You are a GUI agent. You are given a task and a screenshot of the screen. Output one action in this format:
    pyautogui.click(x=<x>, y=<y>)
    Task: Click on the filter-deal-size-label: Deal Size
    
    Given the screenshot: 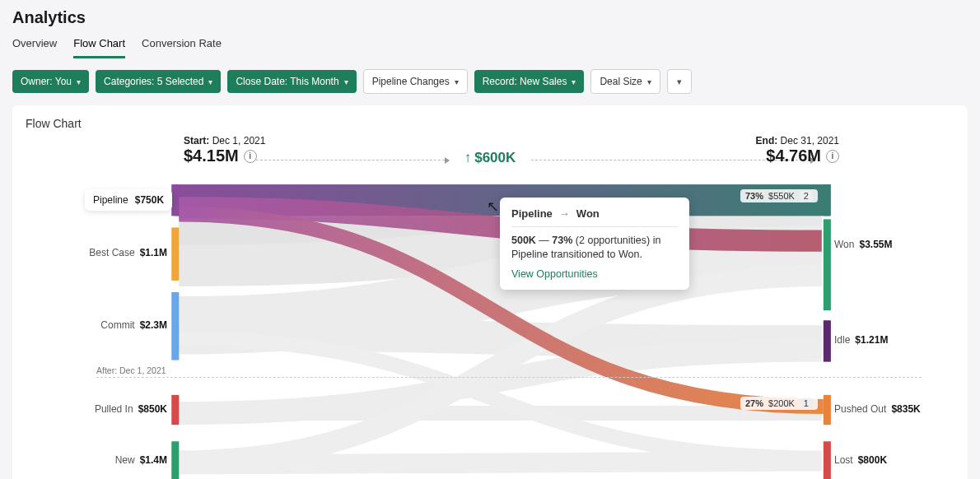 What is the action you would take?
    pyautogui.click(x=621, y=81)
    